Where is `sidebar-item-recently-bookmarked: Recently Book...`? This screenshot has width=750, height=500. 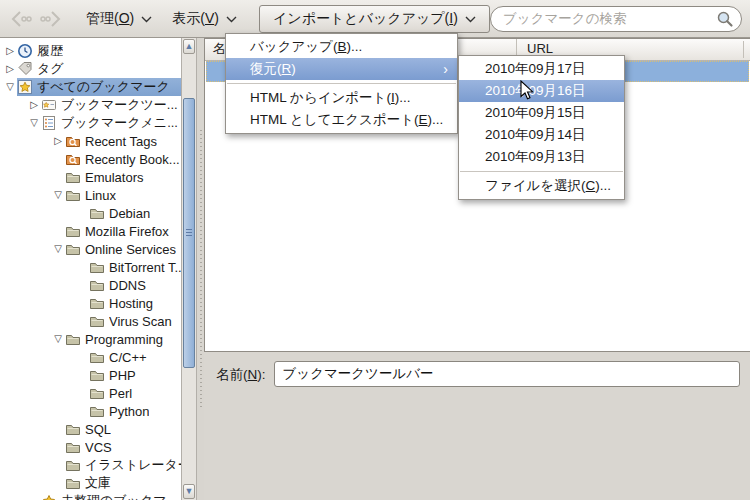 sidebar-item-recently-bookmarked: Recently Book... is located at coordinates (90, 159).